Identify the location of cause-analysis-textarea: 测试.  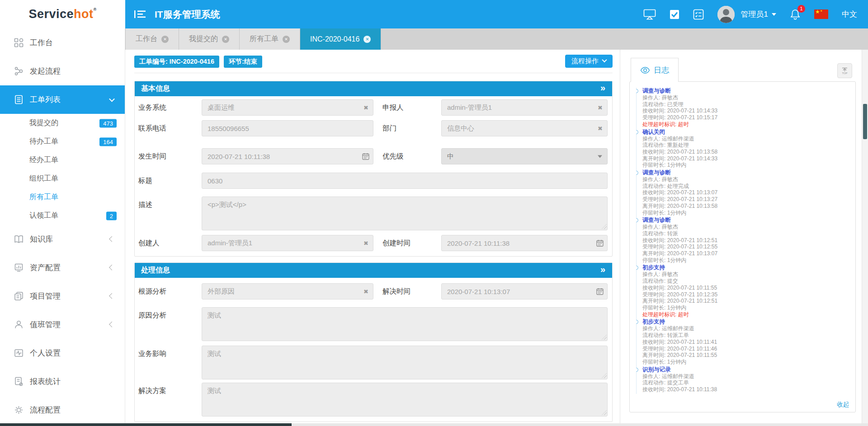
(405, 324).